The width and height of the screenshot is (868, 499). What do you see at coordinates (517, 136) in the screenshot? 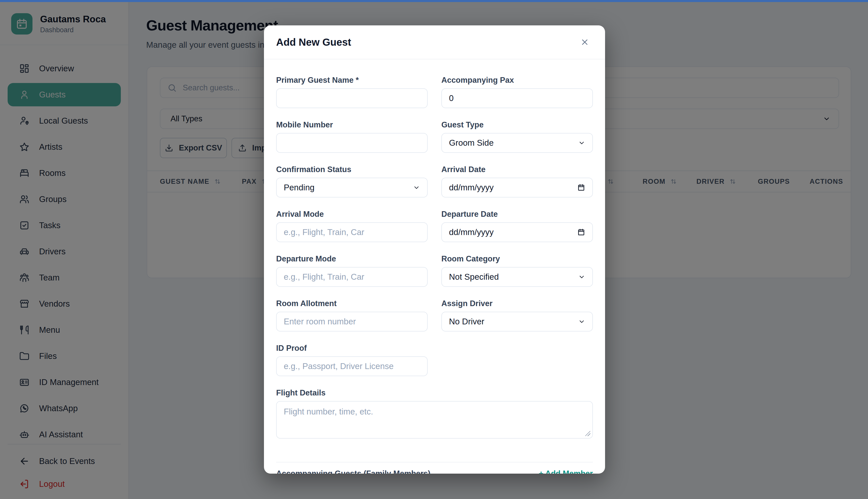
I see `field-guest-type: Guest TypeGroom Side` at bounding box center [517, 136].